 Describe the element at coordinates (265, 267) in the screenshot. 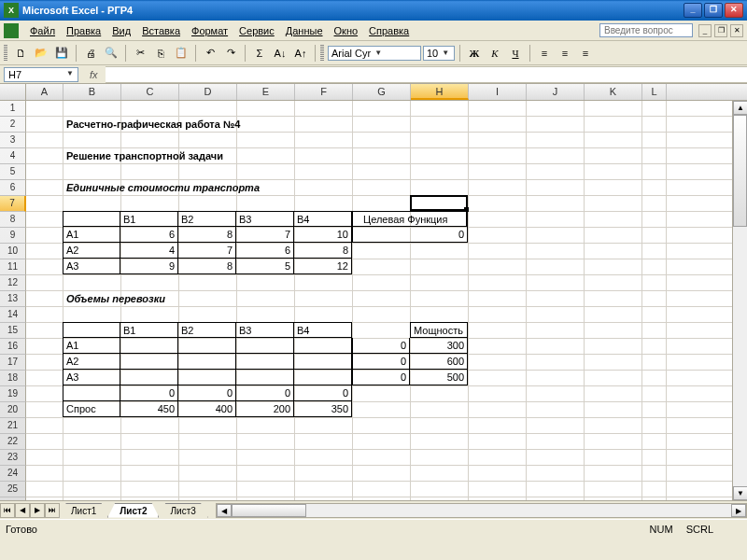

I see `cell-E11: 5` at that location.